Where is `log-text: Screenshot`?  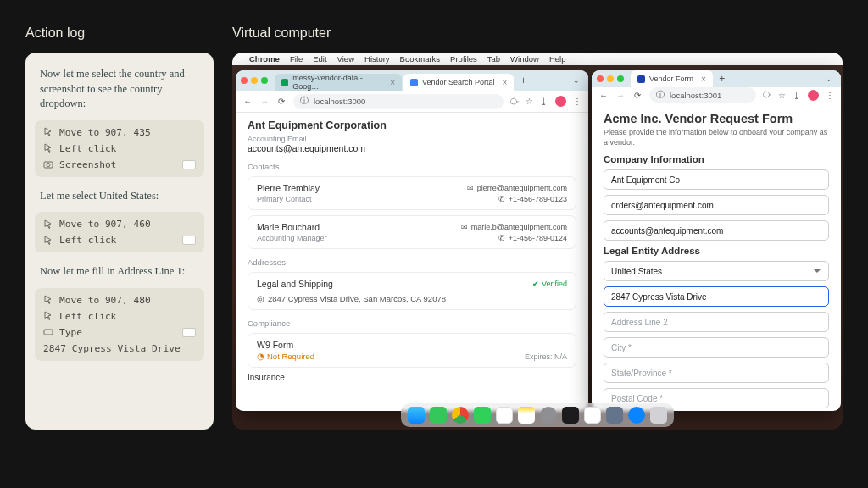 log-text: Screenshot is located at coordinates (88, 164).